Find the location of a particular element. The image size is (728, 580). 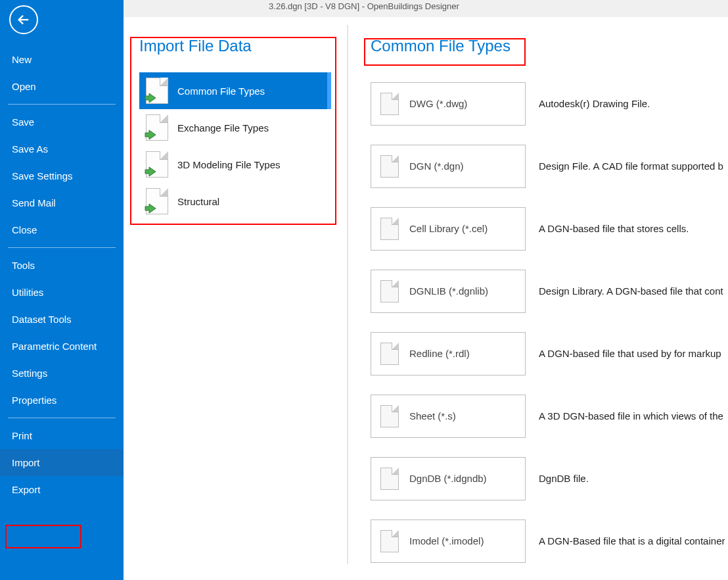

file-type-button-cell: Cell Library (*.cel) is located at coordinates (448, 229).